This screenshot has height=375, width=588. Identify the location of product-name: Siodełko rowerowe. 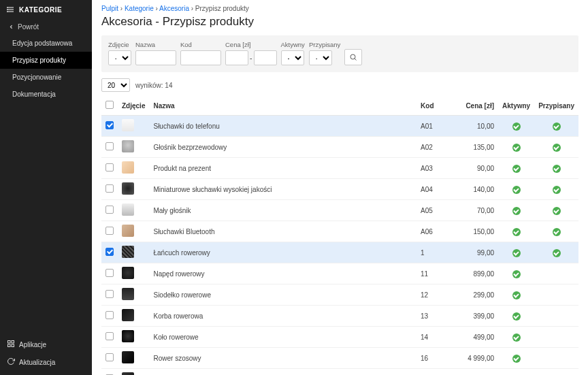
(283, 295).